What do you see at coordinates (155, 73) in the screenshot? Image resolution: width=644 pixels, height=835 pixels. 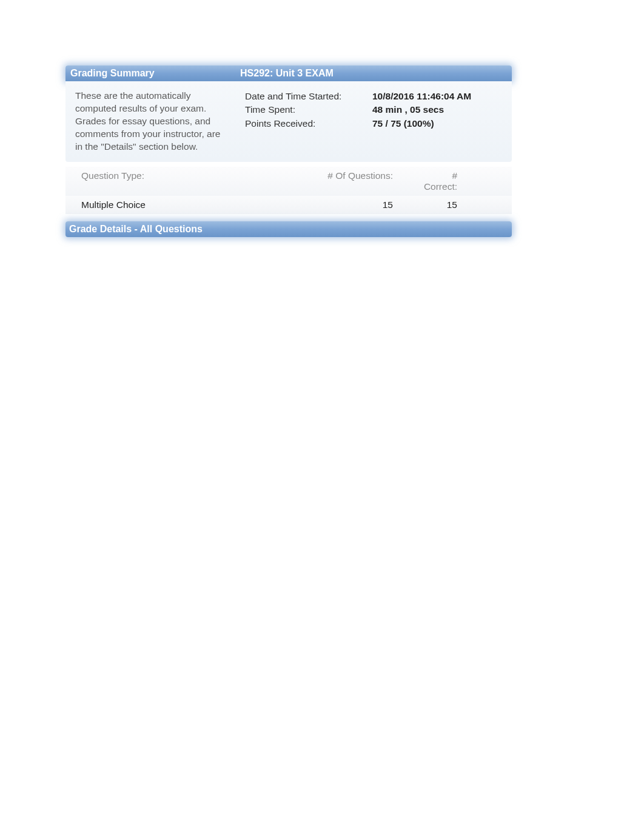 I see `grading-summary-title: Grading Summary` at bounding box center [155, 73].